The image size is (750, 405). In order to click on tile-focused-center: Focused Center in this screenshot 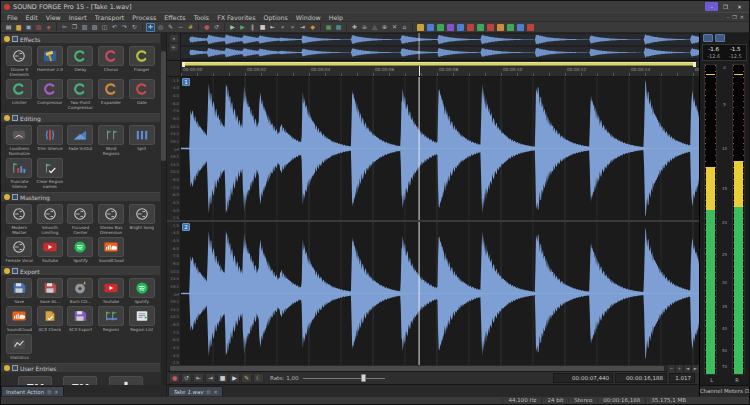, I will do `click(80, 220)`.